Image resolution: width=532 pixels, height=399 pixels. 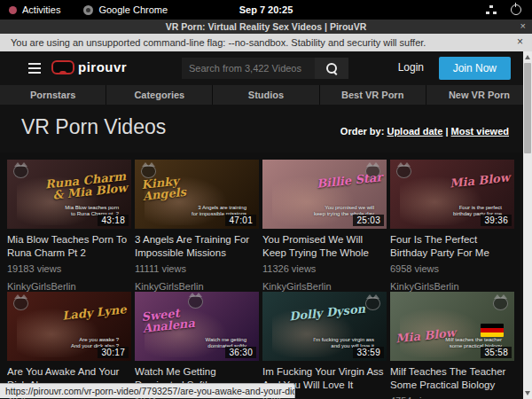 What do you see at coordinates (452, 397) in the screenshot?
I see `view-count: 4754 views` at bounding box center [452, 397].